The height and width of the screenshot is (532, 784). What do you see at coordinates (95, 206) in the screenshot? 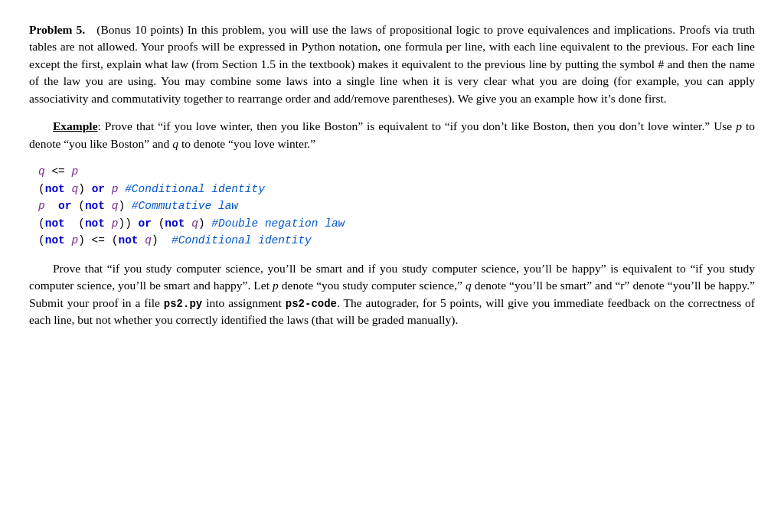
I see `code-not3: not` at bounding box center [95, 206].